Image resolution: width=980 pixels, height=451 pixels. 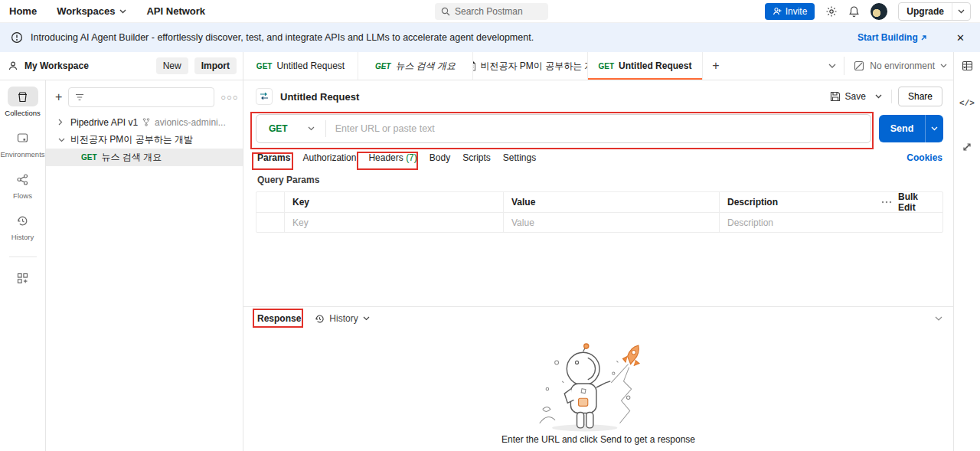 I want to click on nav-workspaces: Workspaces, so click(x=92, y=11).